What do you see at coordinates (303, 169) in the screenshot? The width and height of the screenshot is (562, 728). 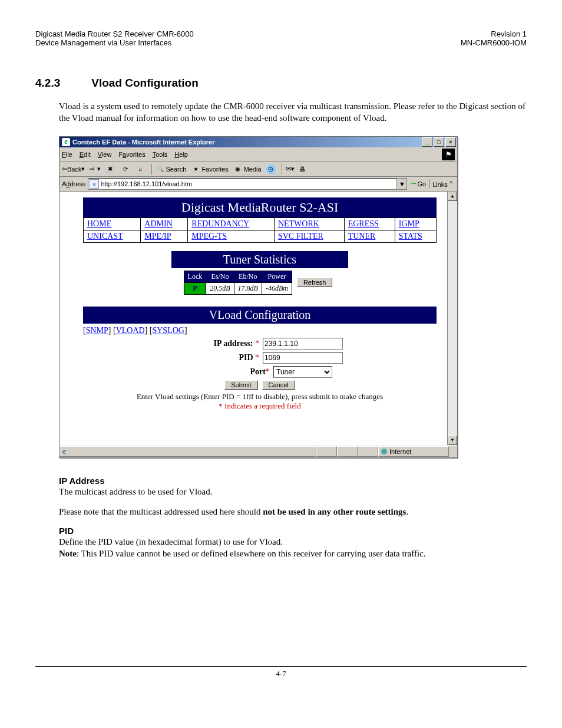 I see `print-button: 🖶` at bounding box center [303, 169].